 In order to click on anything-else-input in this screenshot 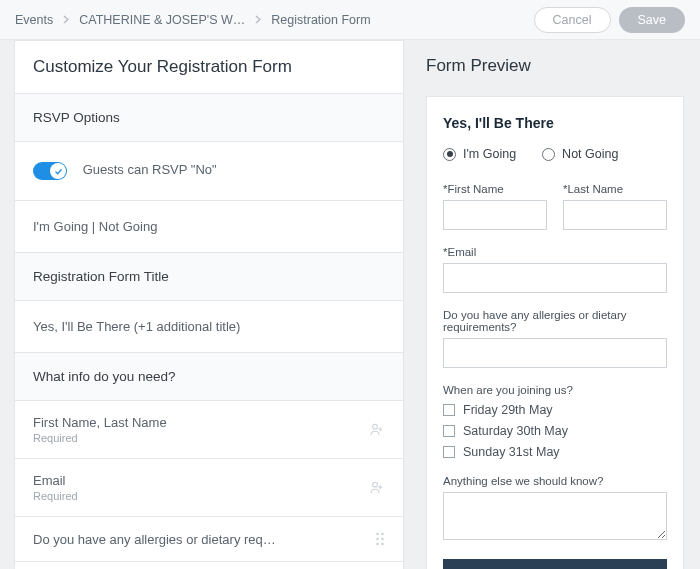, I will do `click(555, 516)`.